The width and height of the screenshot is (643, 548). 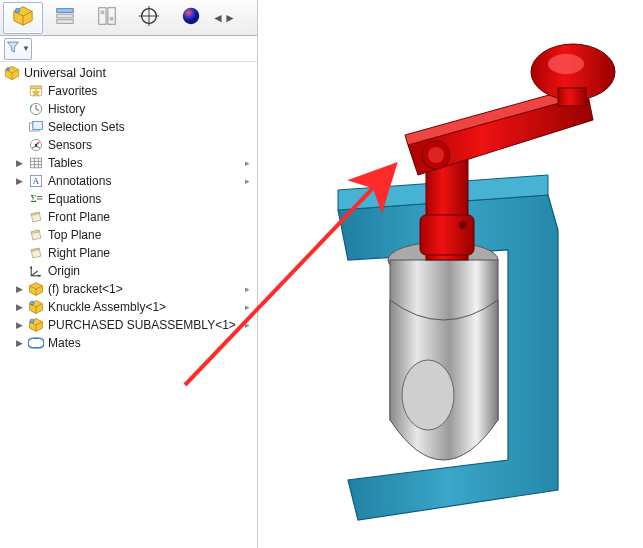 What do you see at coordinates (64, 343) in the screenshot?
I see `tree-item-label: Mates` at bounding box center [64, 343].